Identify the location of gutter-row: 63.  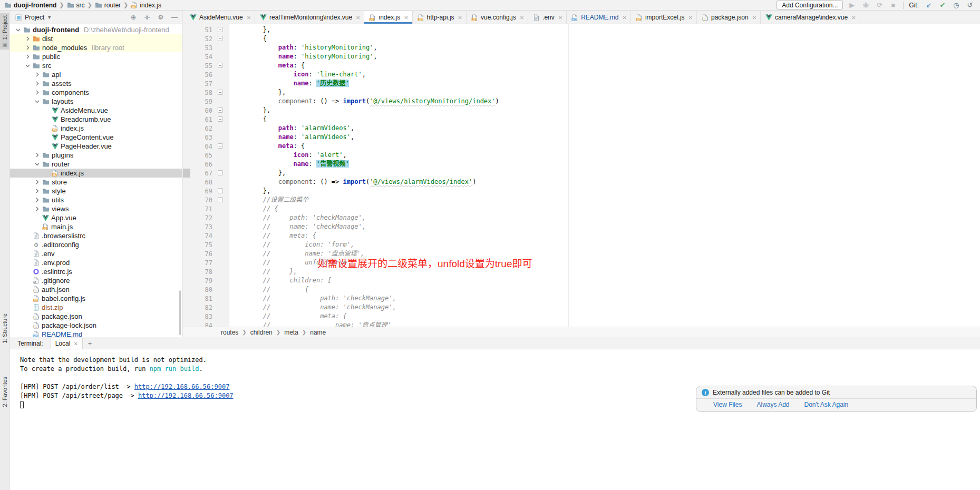
(206, 137).